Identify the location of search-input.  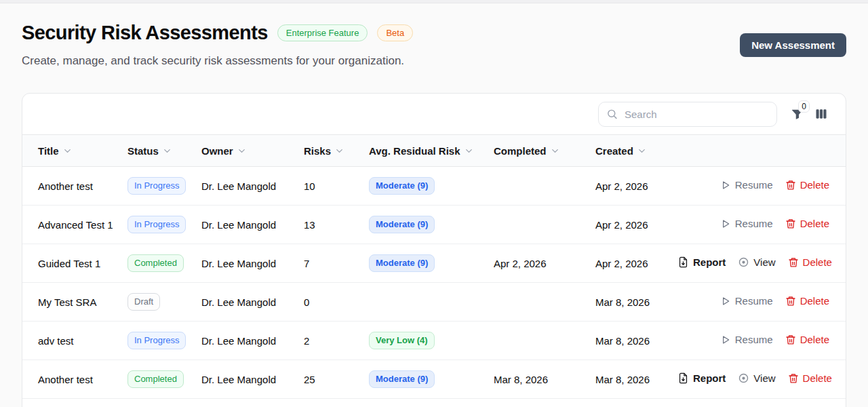
(688, 114).